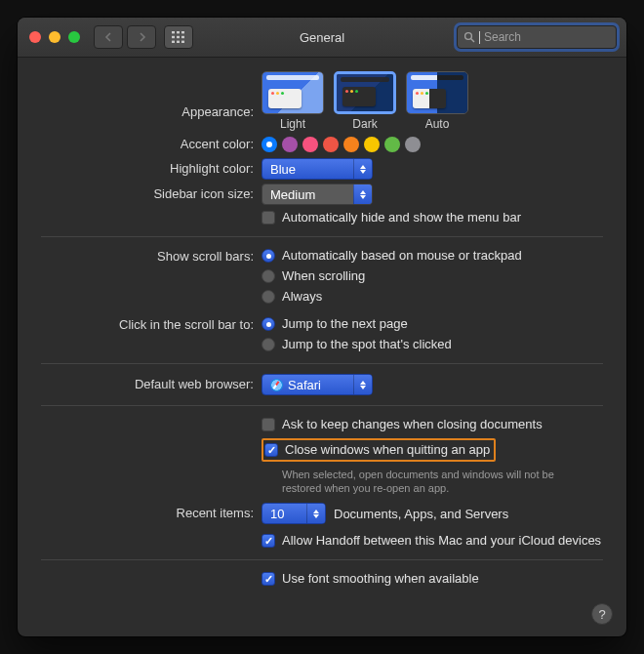 Image resolution: width=644 pixels, height=654 pixels. Describe the element at coordinates (412, 425) in the screenshot. I see `ask-keep-changes-label: Ask to keep changes when closing documen…` at that location.